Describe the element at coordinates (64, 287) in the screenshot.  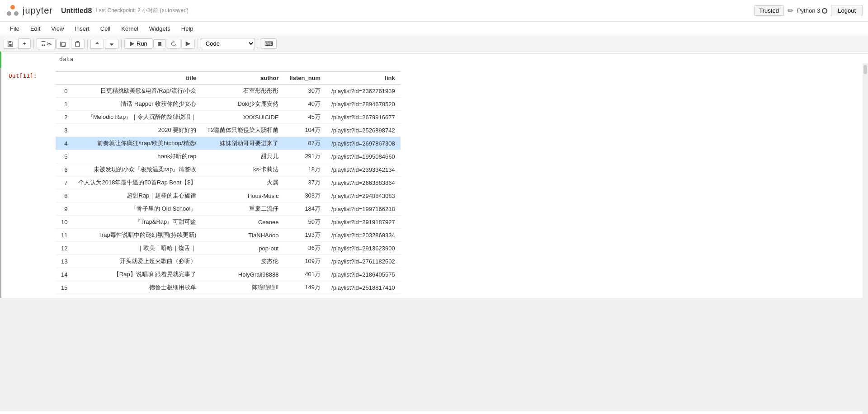
I see `cell-index: 15` at that location.